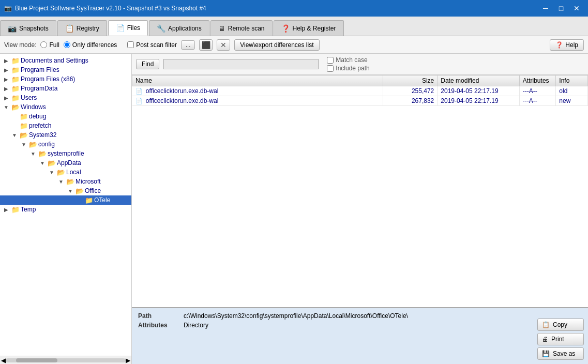  I want to click on clear-filter-button: ✕, so click(223, 45).